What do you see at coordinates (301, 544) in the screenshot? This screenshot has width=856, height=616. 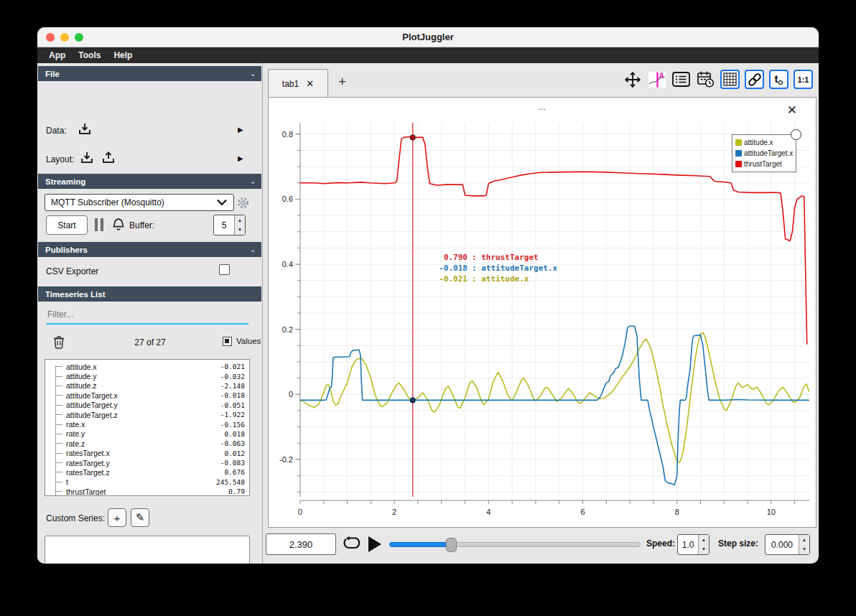 I see `current-time-field: 2.390` at bounding box center [301, 544].